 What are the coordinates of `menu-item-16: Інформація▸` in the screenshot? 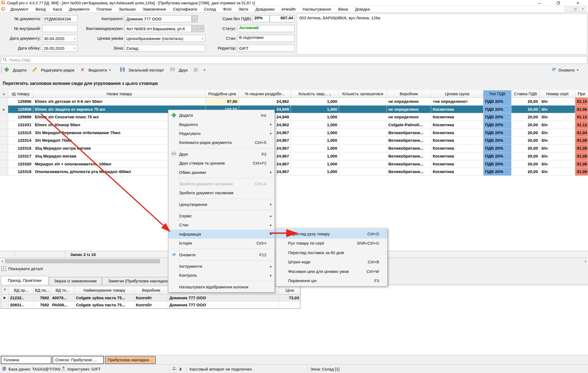 It's located at (221, 234).